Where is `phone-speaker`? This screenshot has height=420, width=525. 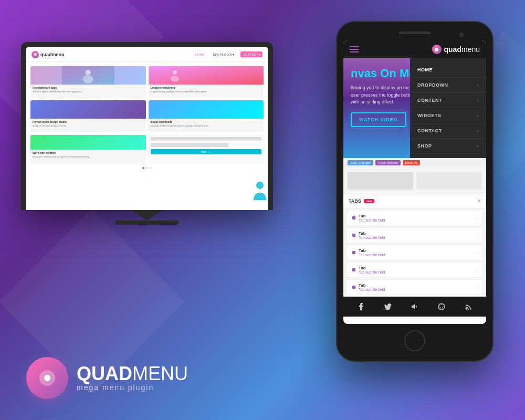
phone-speaker is located at coordinates (415, 33).